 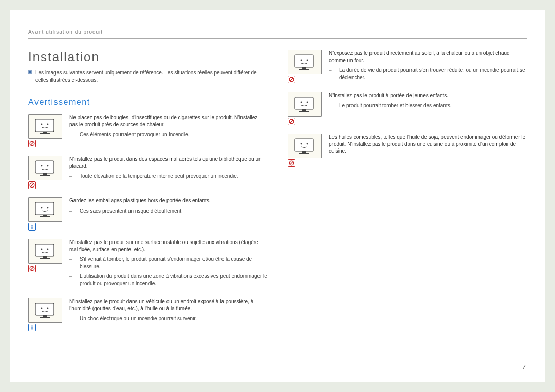 I want to click on warning-sub-text: Le produit pourrait tomber et blesser de…, so click(x=395, y=106).